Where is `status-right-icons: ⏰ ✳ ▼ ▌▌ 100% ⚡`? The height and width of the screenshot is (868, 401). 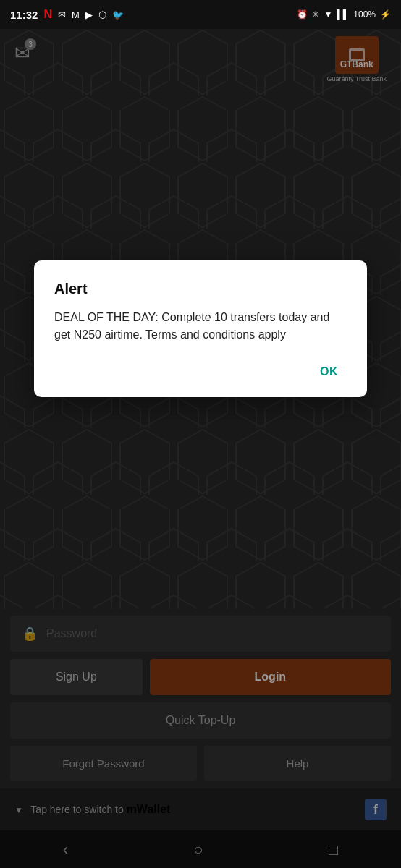
status-right-icons: ⏰ ✳ ▼ ▌▌ 100% ⚡ is located at coordinates (344, 14).